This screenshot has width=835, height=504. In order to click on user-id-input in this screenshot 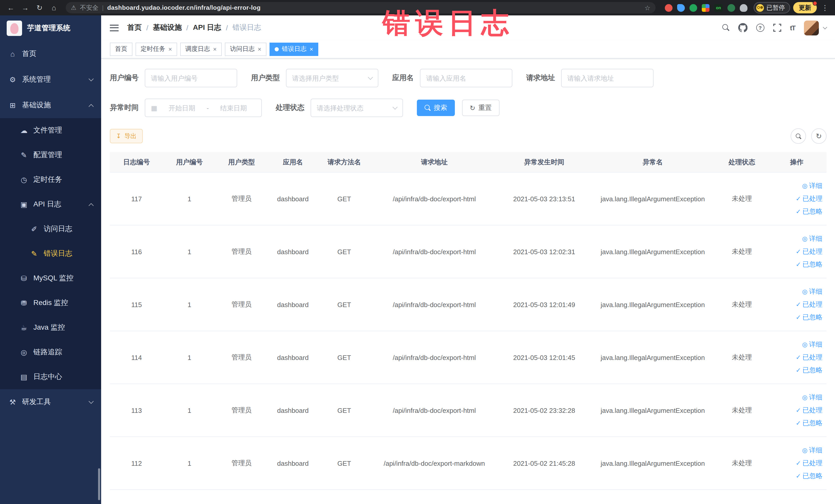, I will do `click(191, 78)`.